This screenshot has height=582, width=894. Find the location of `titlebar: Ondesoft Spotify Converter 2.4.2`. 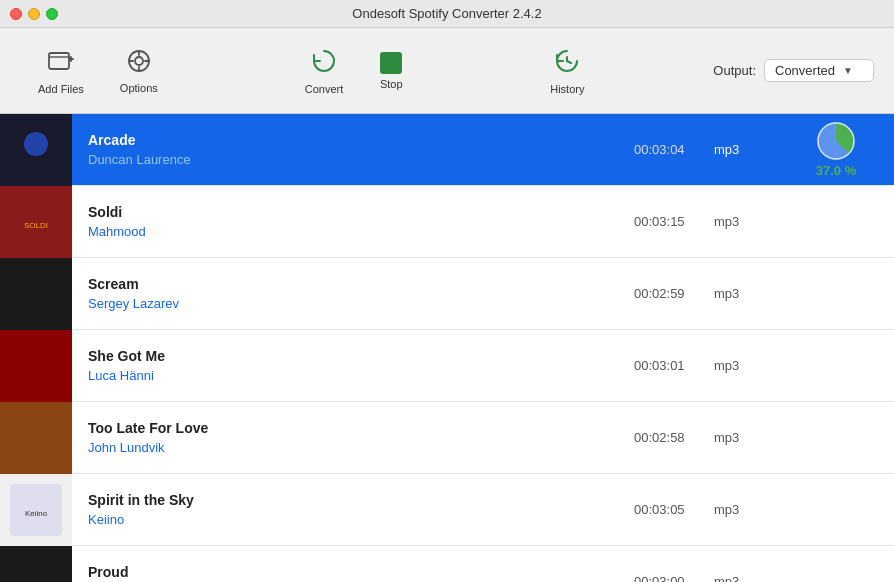

titlebar: Ondesoft Spotify Converter 2.4.2 is located at coordinates (447, 14).